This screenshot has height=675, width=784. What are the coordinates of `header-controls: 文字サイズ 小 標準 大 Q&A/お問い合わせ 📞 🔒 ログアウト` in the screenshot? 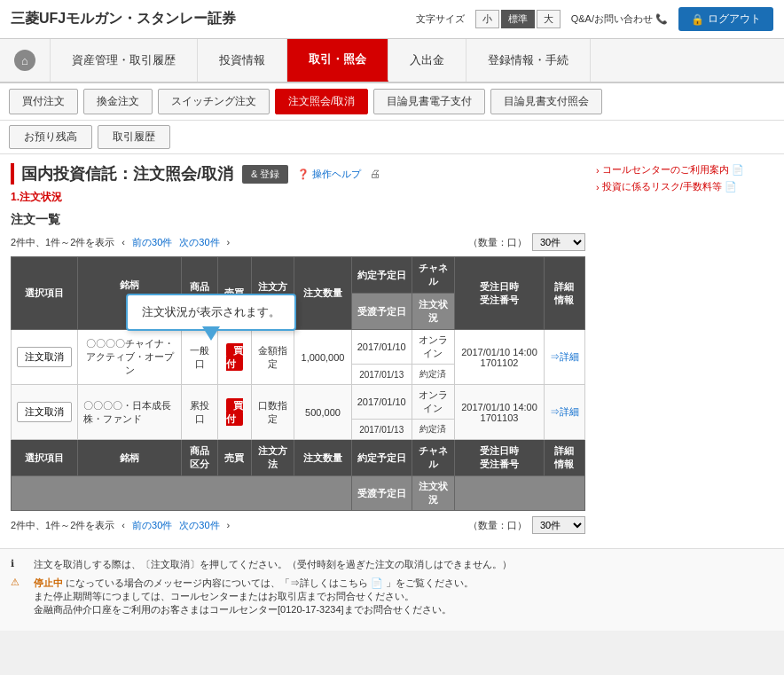 It's located at (594, 20).